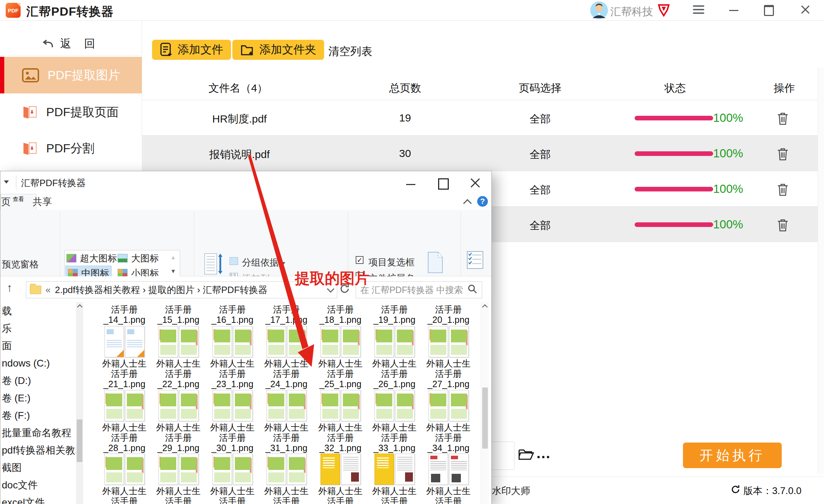 This screenshot has height=504, width=824. Describe the element at coordinates (733, 189) in the screenshot. I see `progress-percent: 100%` at that location.